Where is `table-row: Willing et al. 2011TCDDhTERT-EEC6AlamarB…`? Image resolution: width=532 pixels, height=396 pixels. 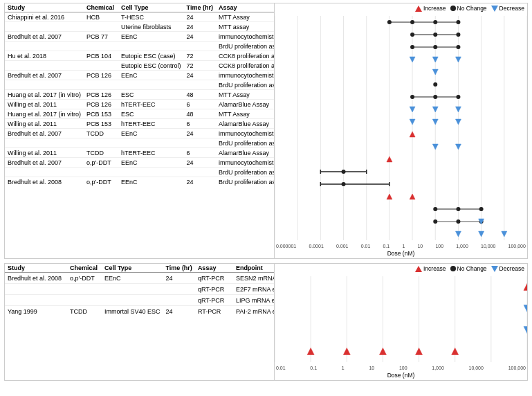
table-row: Willing et al. 2011TCDDhTERT-EEC6AlamarB… is located at coordinates (140, 153).